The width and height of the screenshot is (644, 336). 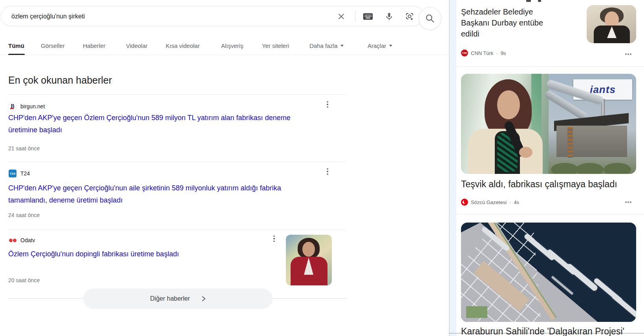 I want to click on result-title-link: Özlem Çerçioğlu'nun dopingli fabrikası ü…, so click(x=118, y=254).